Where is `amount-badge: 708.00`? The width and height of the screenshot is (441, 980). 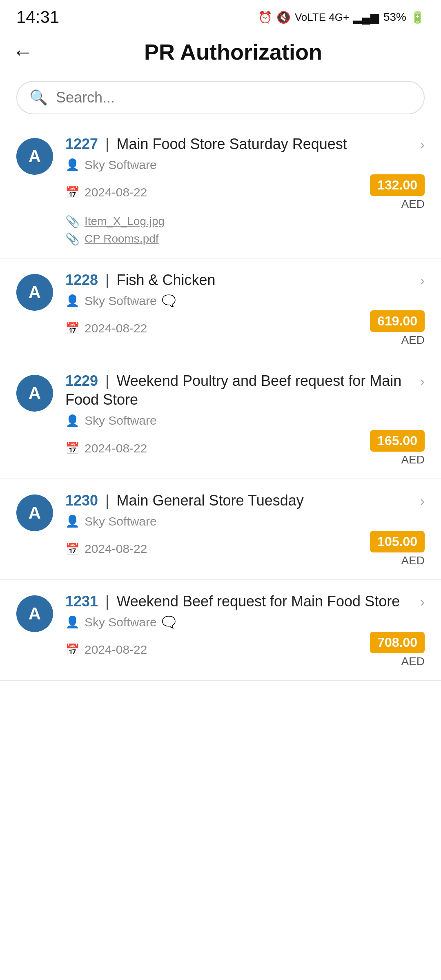 amount-badge: 708.00 is located at coordinates (397, 643).